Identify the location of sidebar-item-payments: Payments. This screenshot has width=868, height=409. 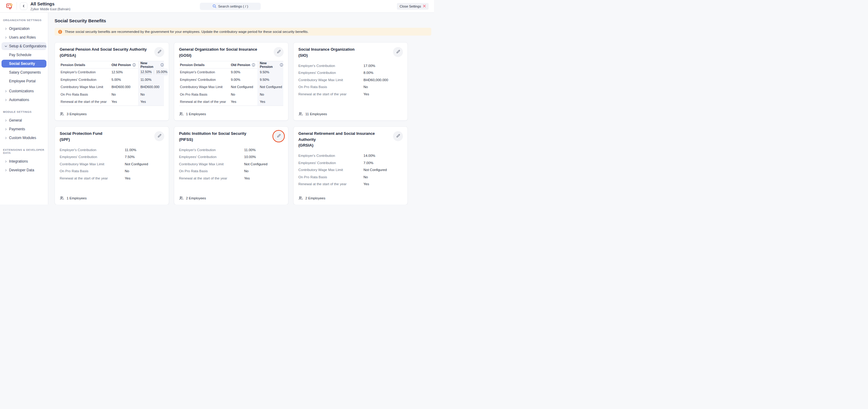
(24, 129).